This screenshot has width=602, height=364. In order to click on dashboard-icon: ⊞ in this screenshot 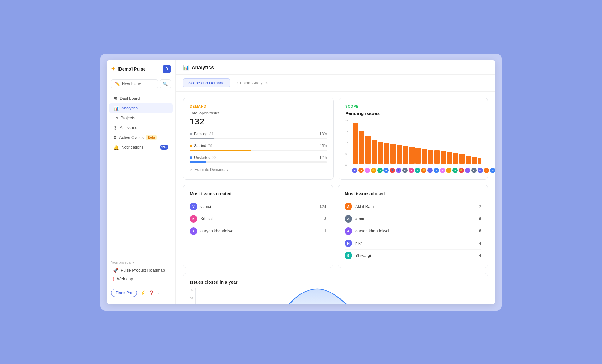, I will do `click(115, 98)`.